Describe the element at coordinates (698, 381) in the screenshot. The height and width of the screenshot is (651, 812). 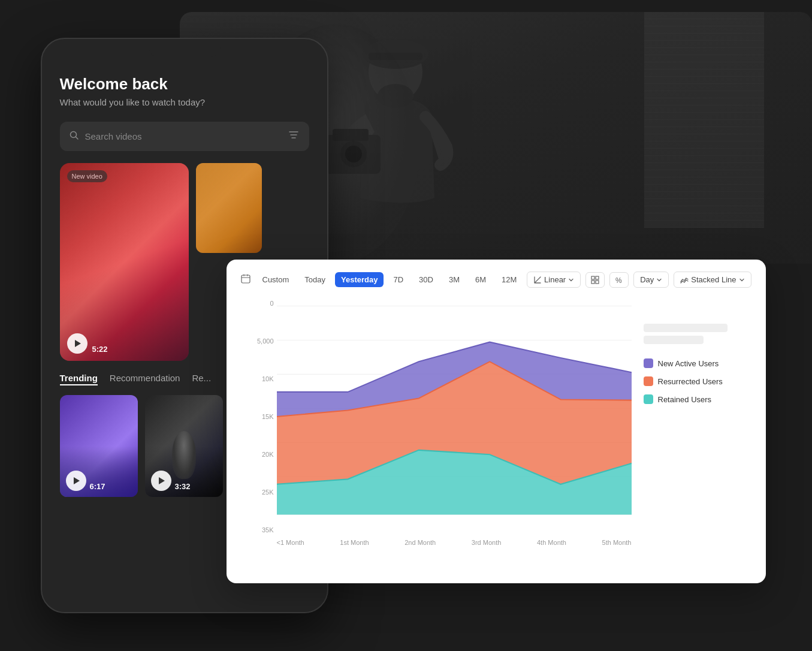
I see `legend-resurrected: Resurrected Users` at that location.